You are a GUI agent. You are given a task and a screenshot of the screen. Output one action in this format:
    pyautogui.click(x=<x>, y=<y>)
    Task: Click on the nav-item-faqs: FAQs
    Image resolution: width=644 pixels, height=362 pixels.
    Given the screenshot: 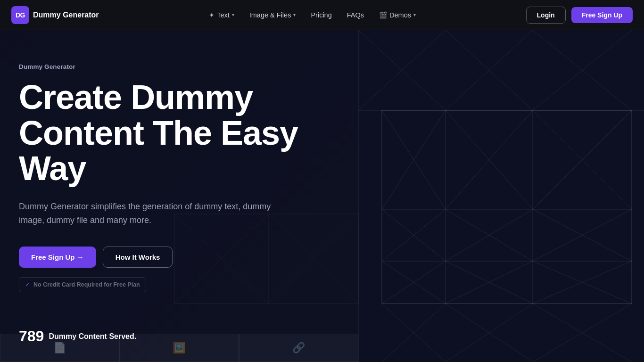 What is the action you would take?
    pyautogui.click(x=355, y=15)
    